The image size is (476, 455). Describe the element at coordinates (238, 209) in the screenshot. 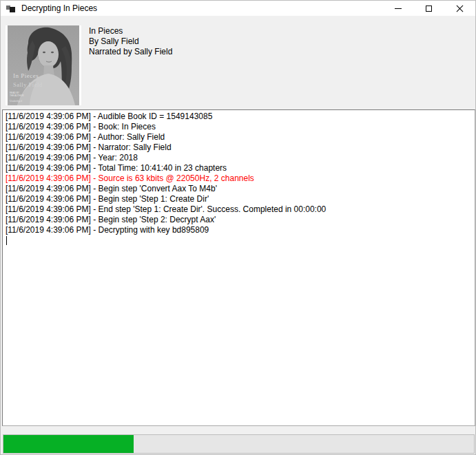

I see `log-line: [11/6/2019 4:39:06 PM] - End step 'Step …` at that location.